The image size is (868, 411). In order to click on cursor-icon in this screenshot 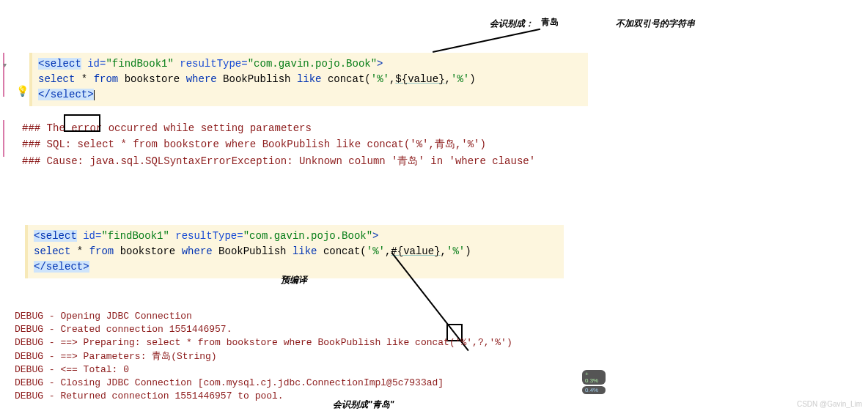, I will do `click(94, 95)`.